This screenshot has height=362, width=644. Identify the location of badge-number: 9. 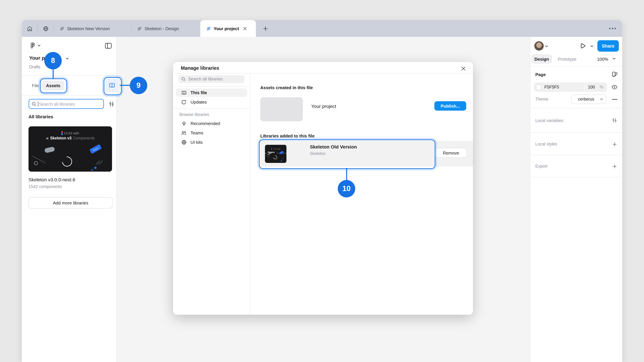
(138, 85).